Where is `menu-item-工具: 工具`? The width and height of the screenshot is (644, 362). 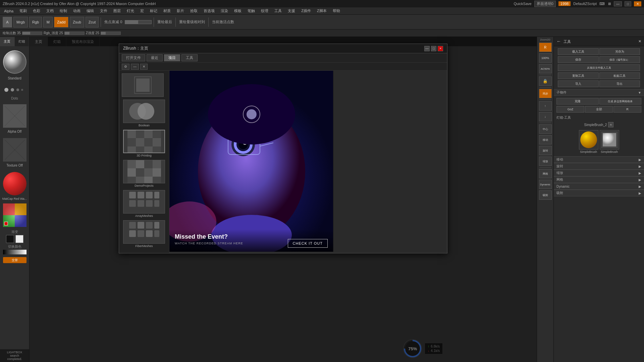 menu-item-工具: 工具 is located at coordinates (278, 11).